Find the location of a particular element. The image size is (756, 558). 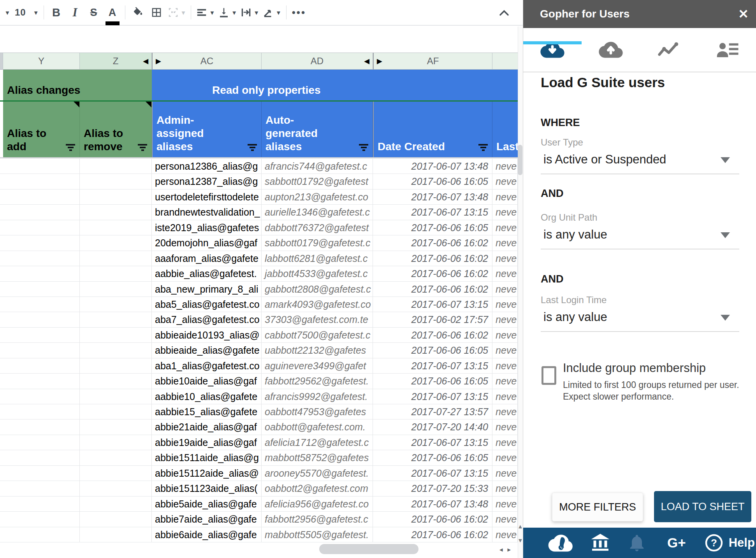

vertical-scrollbar-thumb is located at coordinates (520, 160).